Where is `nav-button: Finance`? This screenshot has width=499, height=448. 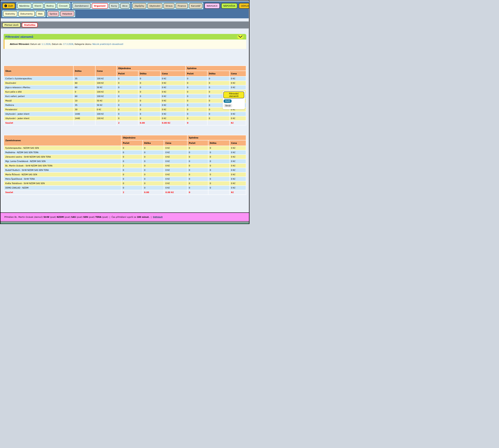 nav-button: Finance is located at coordinates (182, 6).